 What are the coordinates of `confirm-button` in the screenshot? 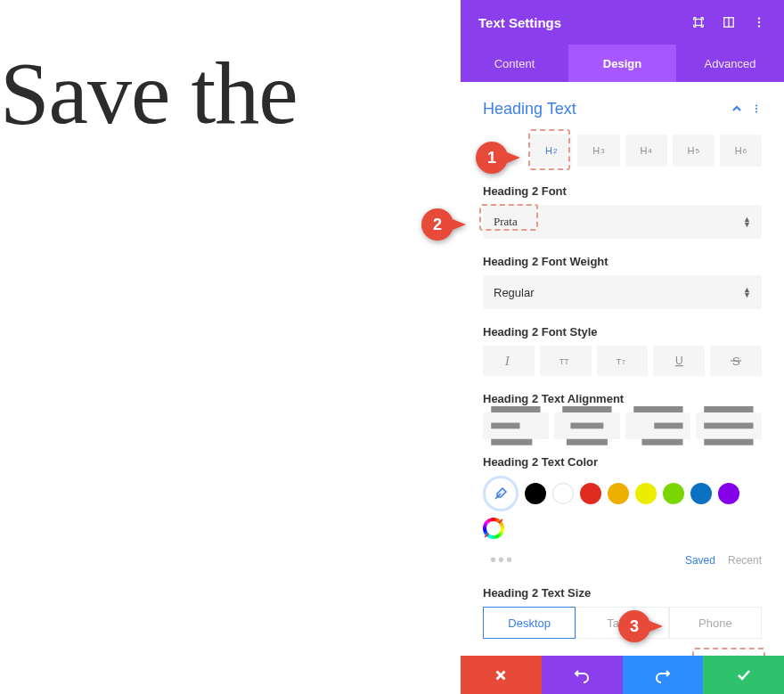 It's located at (743, 675).